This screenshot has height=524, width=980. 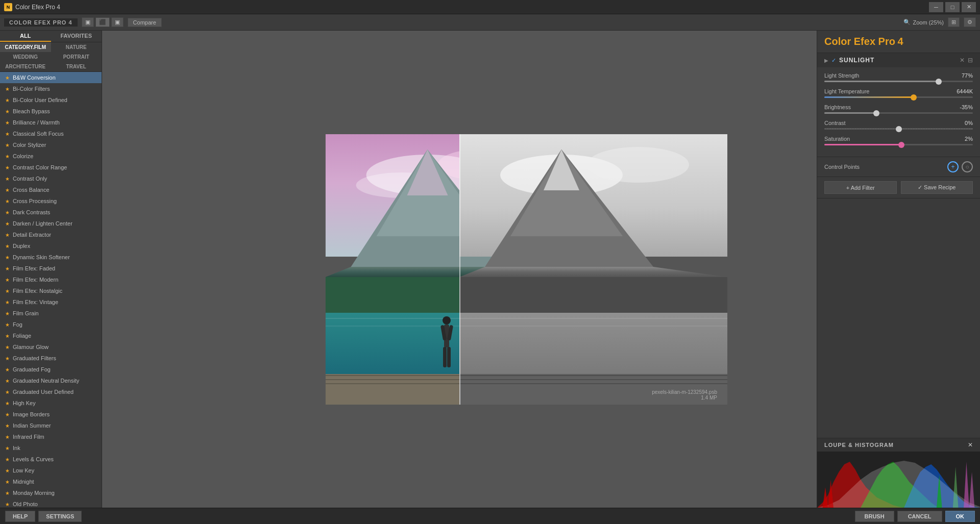 What do you see at coordinates (970, 60) in the screenshot?
I see `filter-expand-icon: ⊟` at bounding box center [970, 60].